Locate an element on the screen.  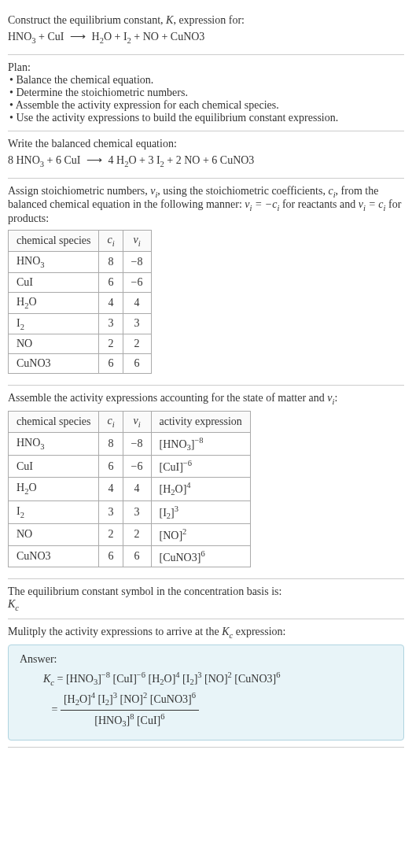
activity-text: : is located at coordinates (336, 398).